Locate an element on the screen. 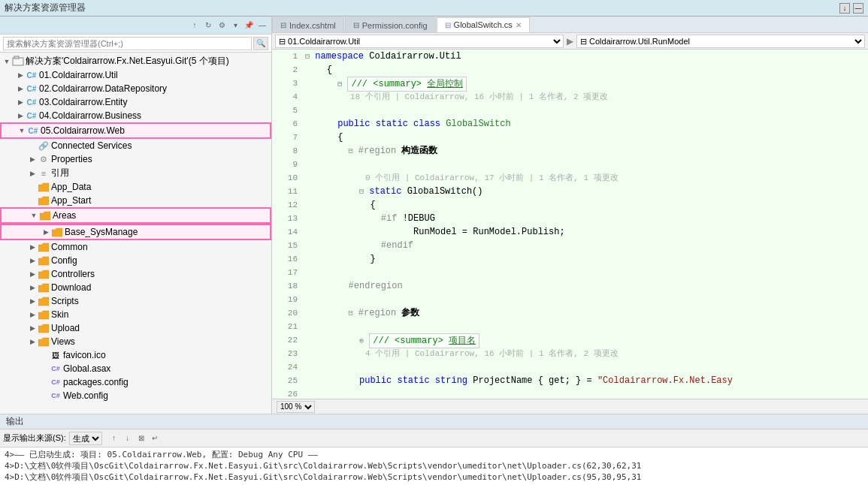 This screenshot has width=868, height=485. ln-6: 6 is located at coordinates (285, 124).